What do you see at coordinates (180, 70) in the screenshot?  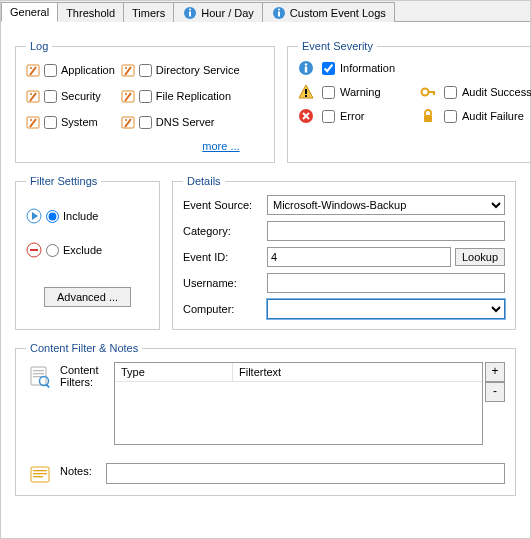 I see `log-item-directory: Directory Service` at bounding box center [180, 70].